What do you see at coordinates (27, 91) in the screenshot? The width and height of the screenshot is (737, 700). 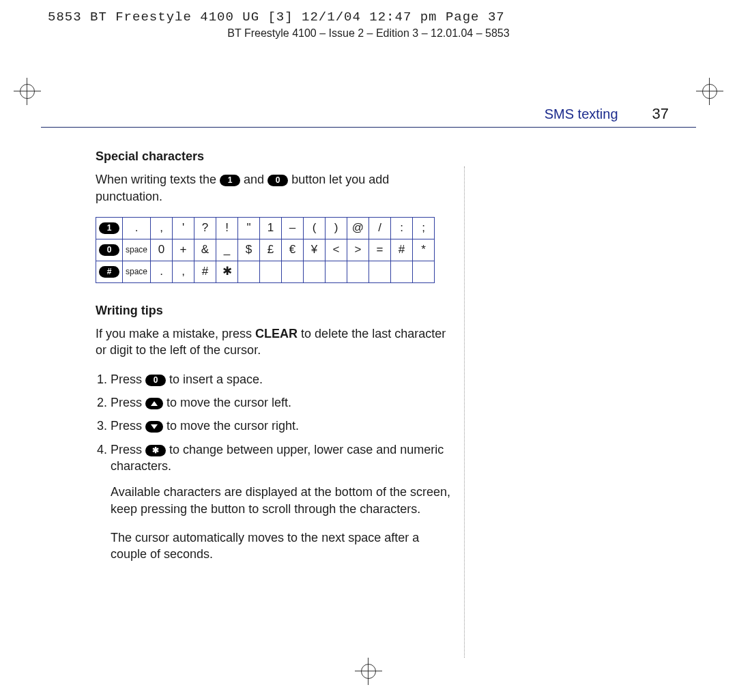 I see `crop-mark-left` at bounding box center [27, 91].